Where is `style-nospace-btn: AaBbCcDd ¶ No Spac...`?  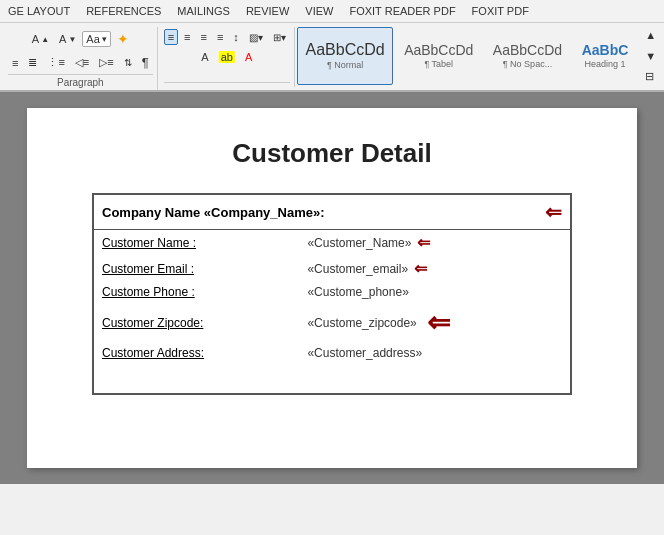 style-nospace-btn: AaBbCcDd ¶ No Spac... is located at coordinates (528, 56).